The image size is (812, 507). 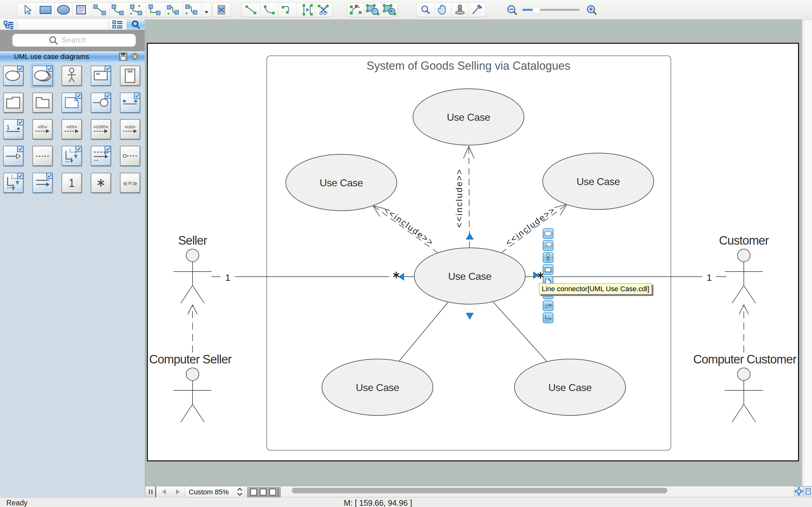 I want to click on svg-text: «ex», so click(x=72, y=127).